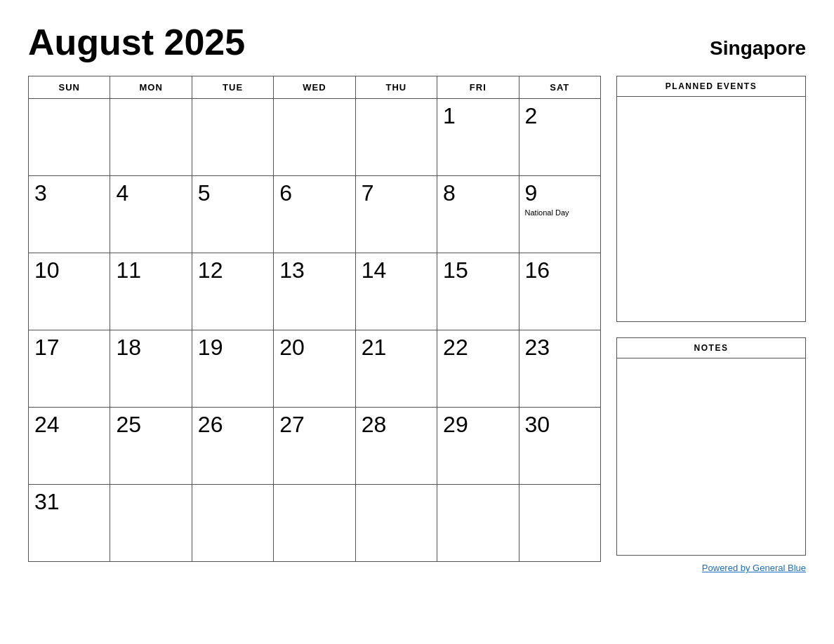 The image size is (834, 644). I want to click on powered-by-link: Powered by General Blue, so click(754, 568).